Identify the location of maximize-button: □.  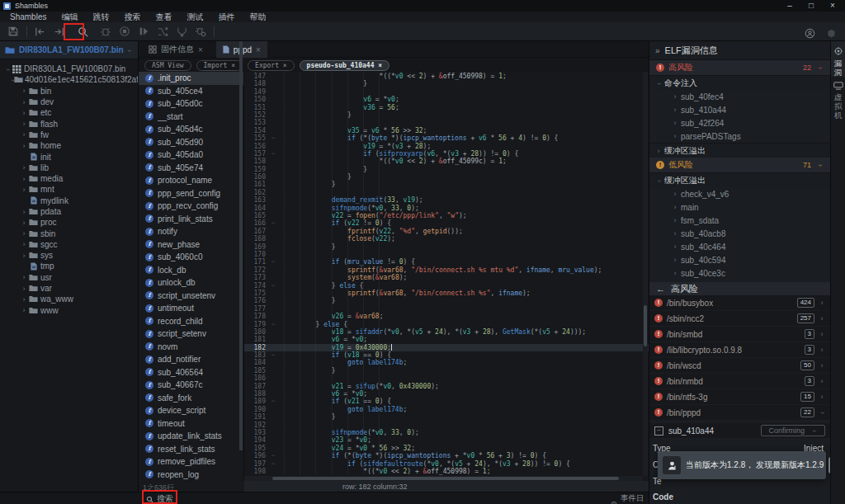
(811, 6).